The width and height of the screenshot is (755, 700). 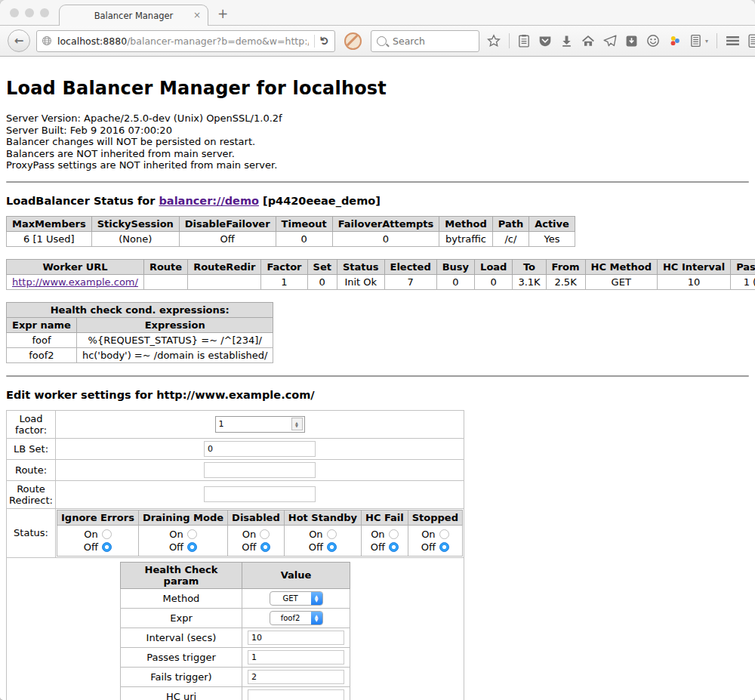 I want to click on worker-row: http://www.example.com/ 1 0 Init Ok 7 0 …, so click(x=381, y=282).